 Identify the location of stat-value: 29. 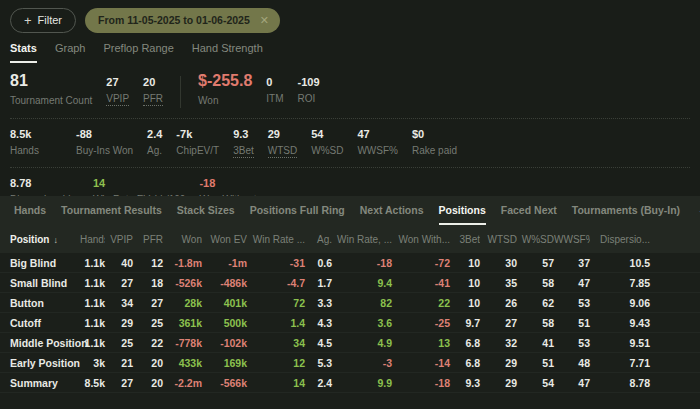
(282, 134).